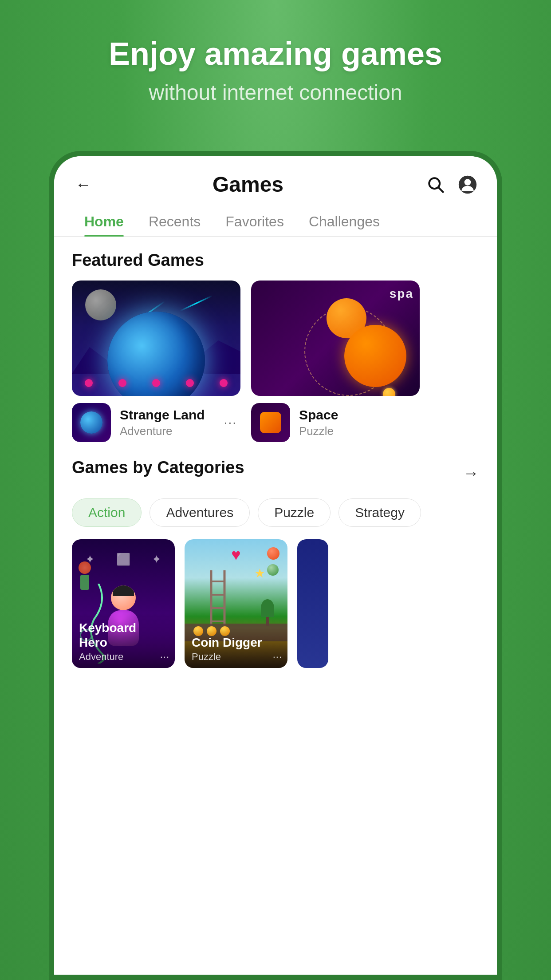 Image resolution: width=551 pixels, height=980 pixels. Describe the element at coordinates (236, 657) in the screenshot. I see `coin-digger-genre: Puzzle` at that location.